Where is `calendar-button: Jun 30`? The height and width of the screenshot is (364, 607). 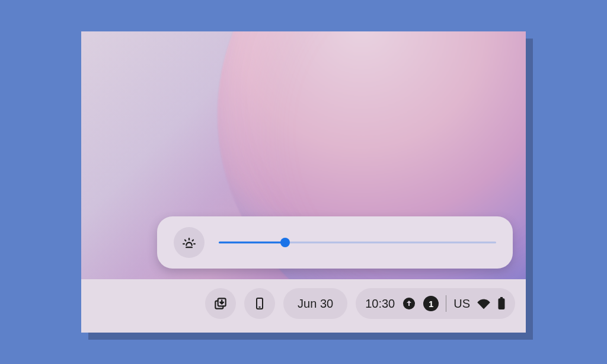
calendar-button: Jun 30 is located at coordinates (315, 304).